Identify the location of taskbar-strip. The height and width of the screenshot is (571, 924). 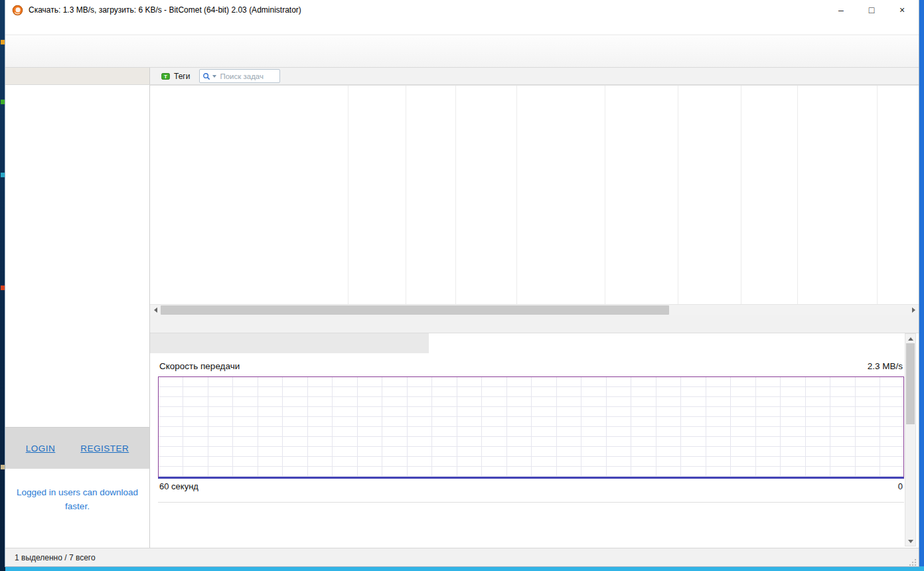
(465, 568).